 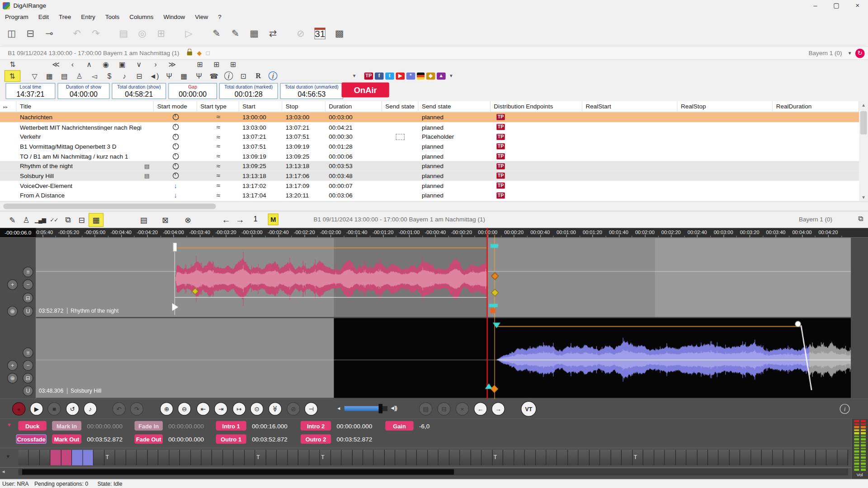 What do you see at coordinates (816, 107) in the screenshot?
I see `column-header-realduration: RealDuration` at bounding box center [816, 107].